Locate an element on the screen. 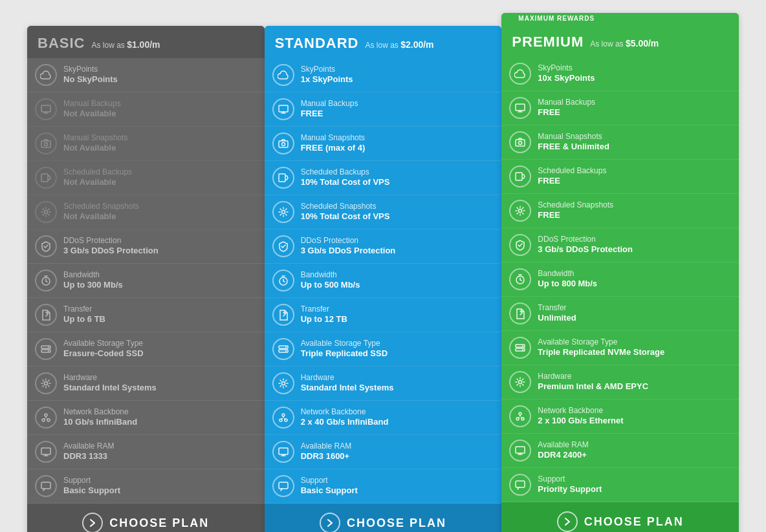 The height and width of the screenshot is (532, 766). feature-item-basic-1: Manual Backups Not Available is located at coordinates (146, 110).